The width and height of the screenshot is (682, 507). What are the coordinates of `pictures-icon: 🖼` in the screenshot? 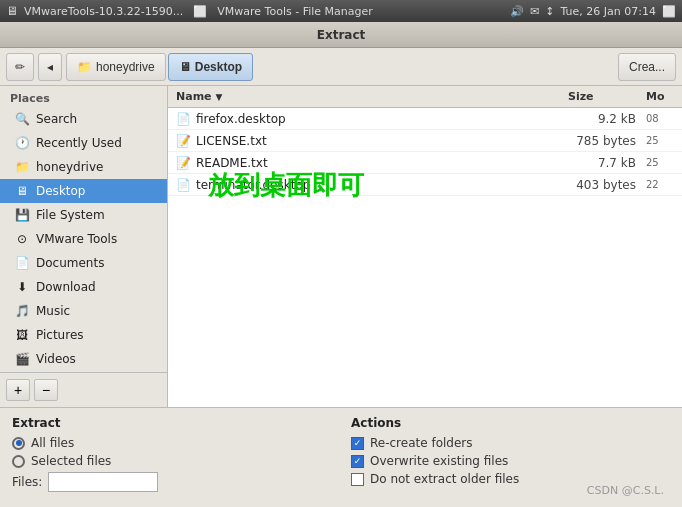 It's located at (22, 335).